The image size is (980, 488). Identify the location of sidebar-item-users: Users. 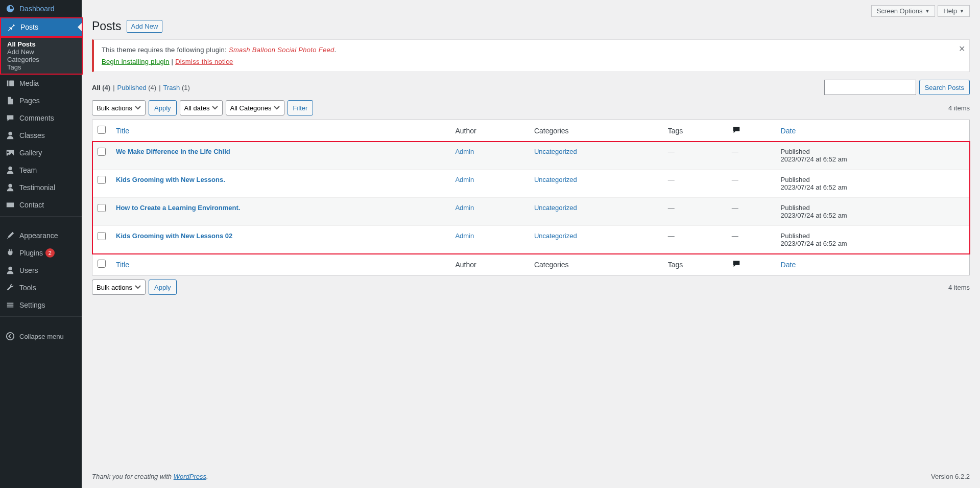
(41, 270).